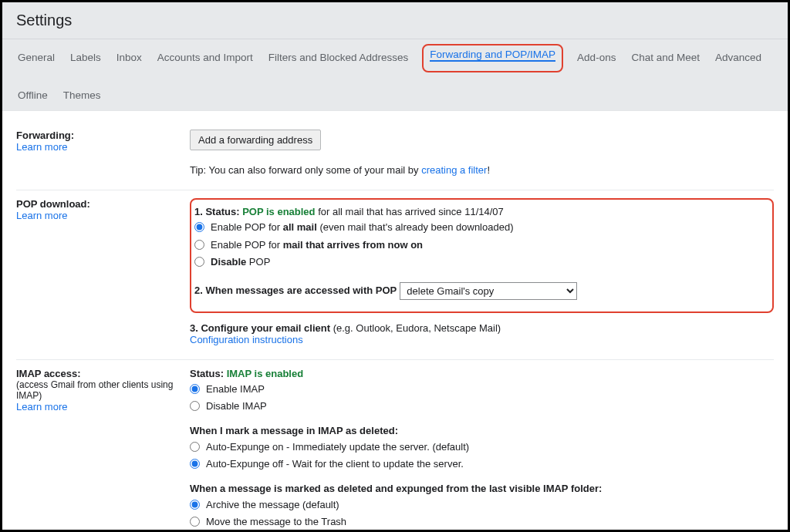  Describe the element at coordinates (335, 464) in the screenshot. I see `expunge-off-label: Auto-Expunge off - Wait for the client t…` at that location.